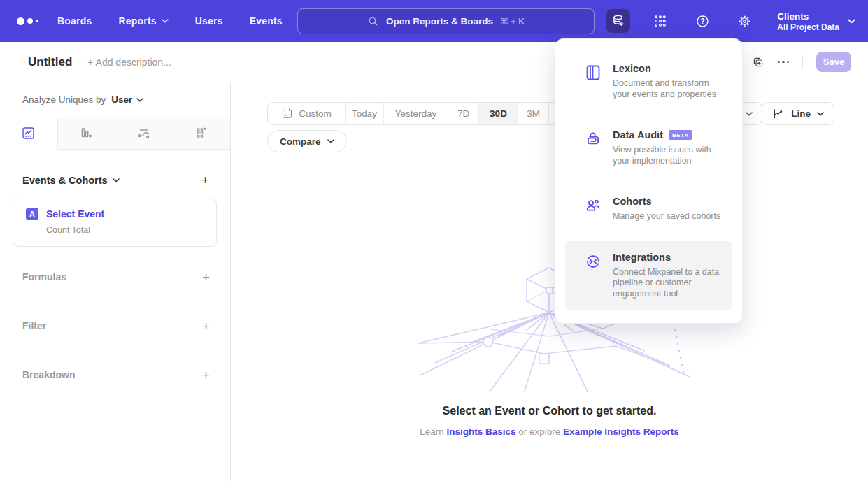 The image size is (868, 481). Describe the element at coordinates (632, 201) in the screenshot. I see `menu-item-title: Cohorts` at that location.